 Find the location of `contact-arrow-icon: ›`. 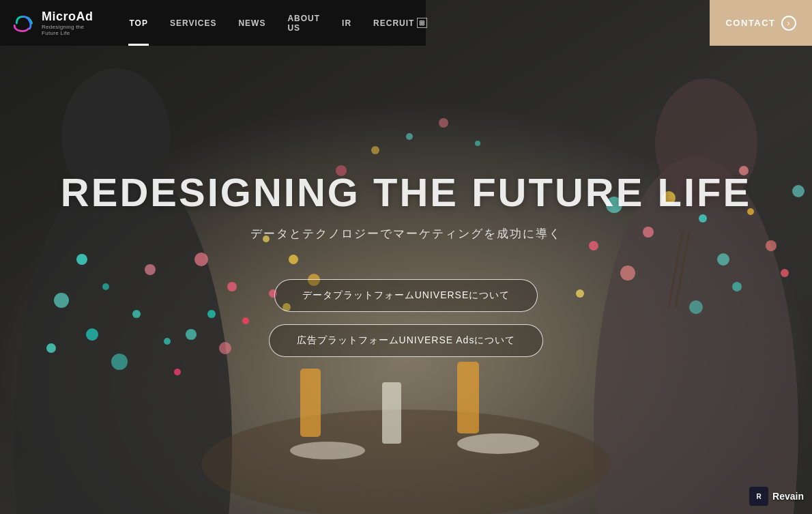

contact-arrow-icon: › is located at coordinates (789, 23).